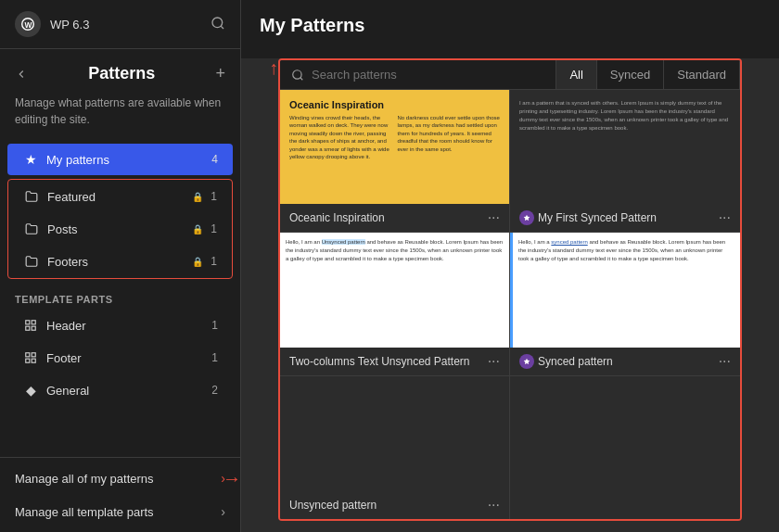  Describe the element at coordinates (395, 448) in the screenshot. I see `pattern-cell-unsynced: Unsynced pattern ···` at that location.